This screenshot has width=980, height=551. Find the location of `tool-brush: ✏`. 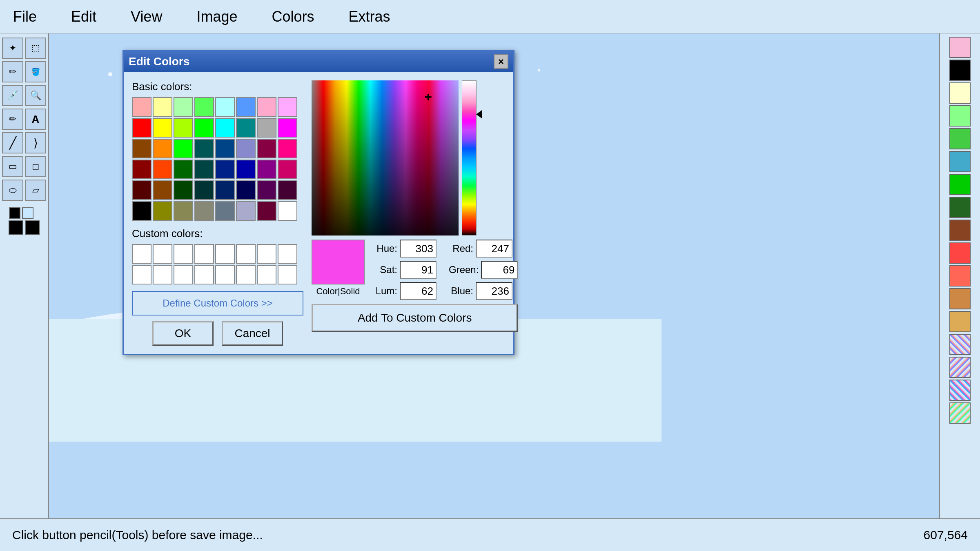

tool-brush: ✏ is located at coordinates (13, 119).